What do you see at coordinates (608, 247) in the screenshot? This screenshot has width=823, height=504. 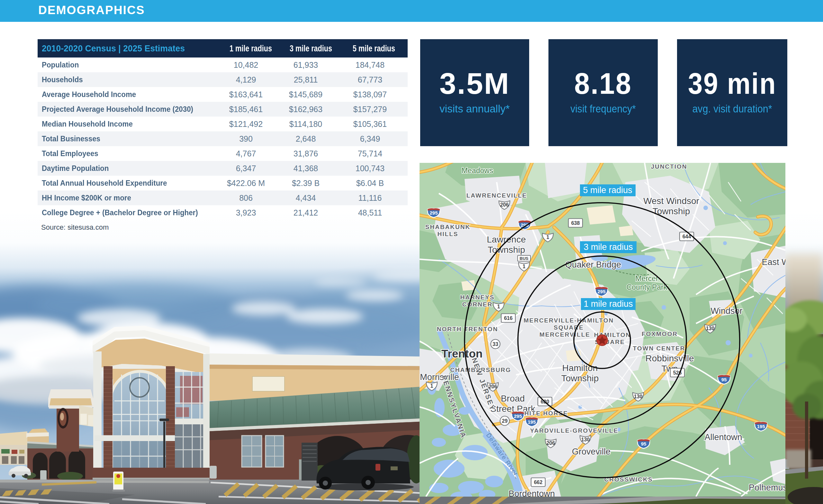 I see `svg-text: 3 mile radius` at bounding box center [608, 247].